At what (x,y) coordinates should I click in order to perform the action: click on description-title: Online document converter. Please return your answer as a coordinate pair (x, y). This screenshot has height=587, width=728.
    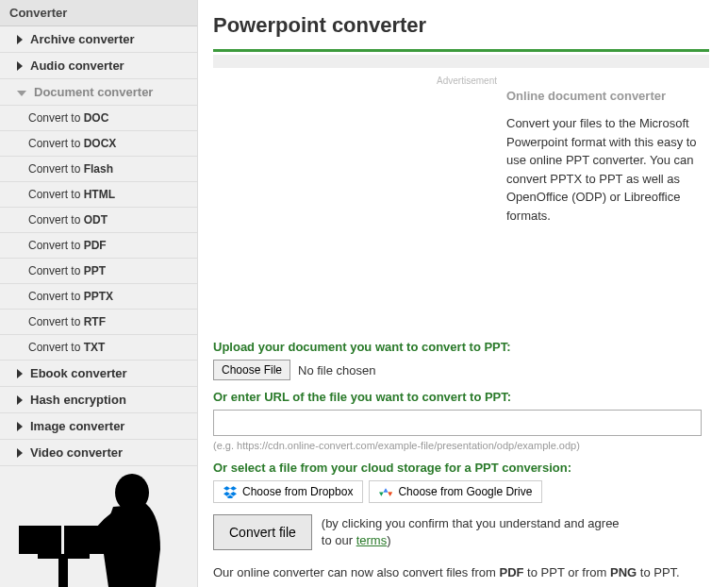
    Looking at the image, I should click on (607, 96).